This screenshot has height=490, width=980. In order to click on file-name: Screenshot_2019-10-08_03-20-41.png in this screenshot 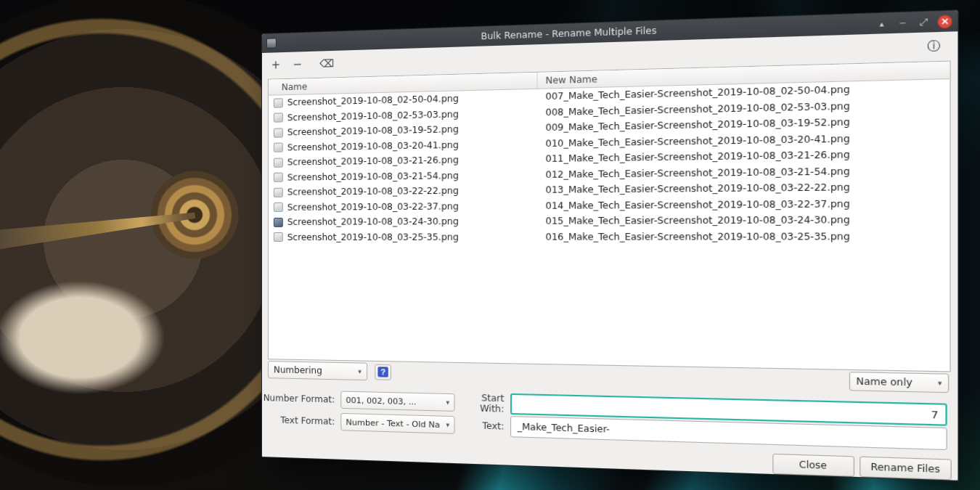, I will do `click(373, 146)`.